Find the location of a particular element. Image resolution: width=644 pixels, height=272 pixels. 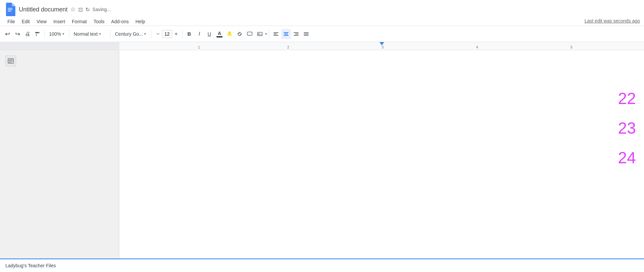

text-color-letter: A is located at coordinates (219, 33).